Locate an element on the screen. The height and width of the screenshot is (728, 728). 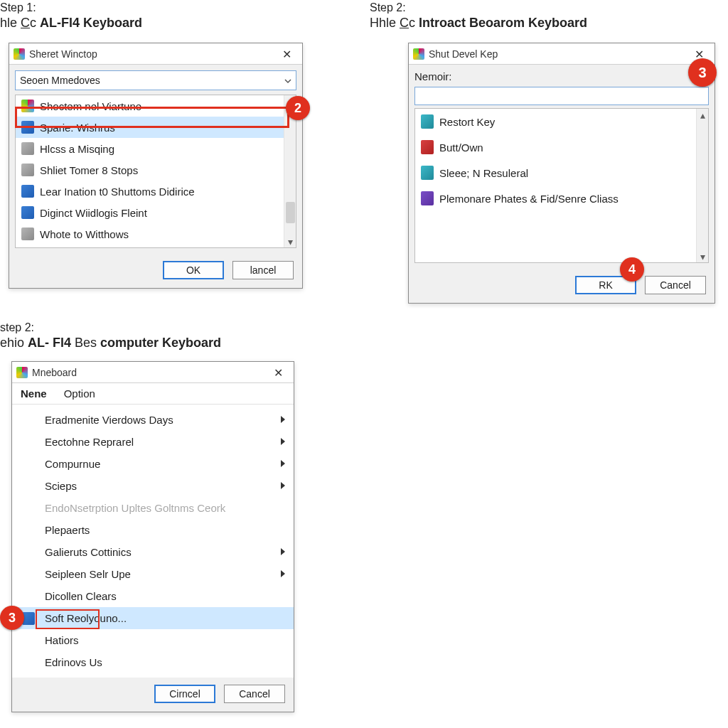
list-item: Diginct Wiidlogis Fleint is located at coordinates (149, 213).